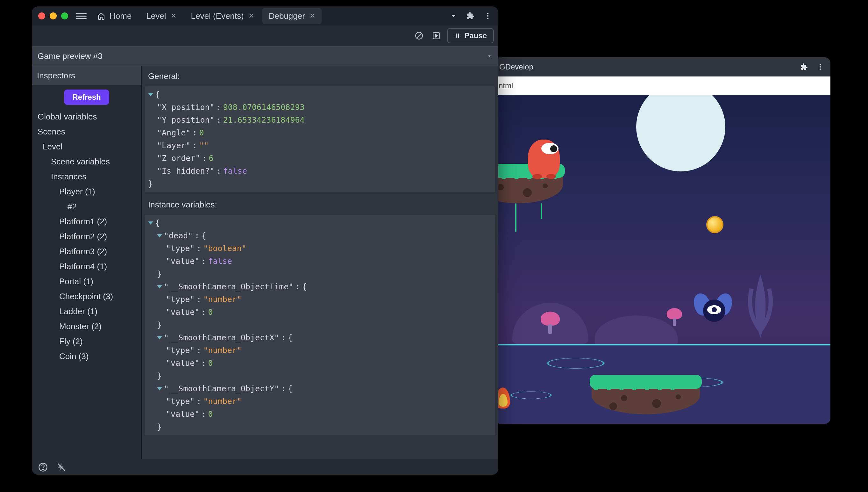 The image size is (868, 492). What do you see at coordinates (453, 16) in the screenshot?
I see `chevron-down-icon` at bounding box center [453, 16].